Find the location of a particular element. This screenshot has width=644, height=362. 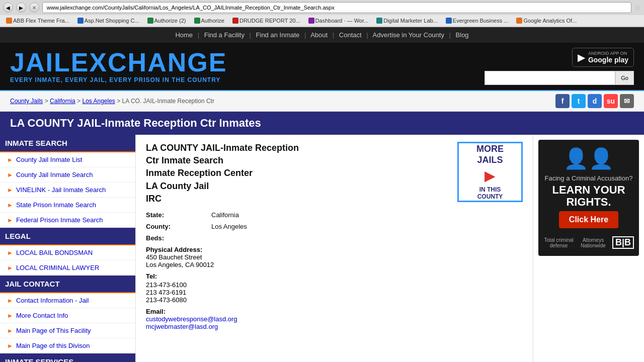

breadcrumb-county-jails: County Jails is located at coordinates (26, 101).